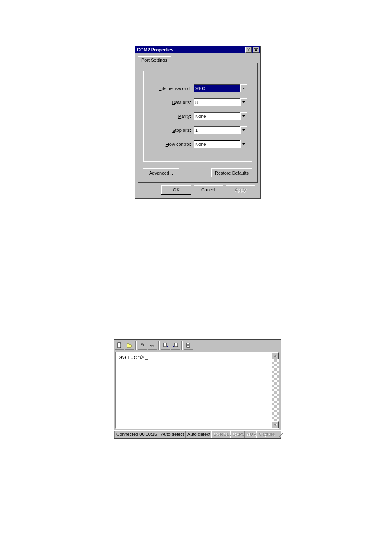 Image resolution: width=392 pixels, height=555 pixels. I want to click on restore-defaults-button: Restore Defaults, so click(232, 173).